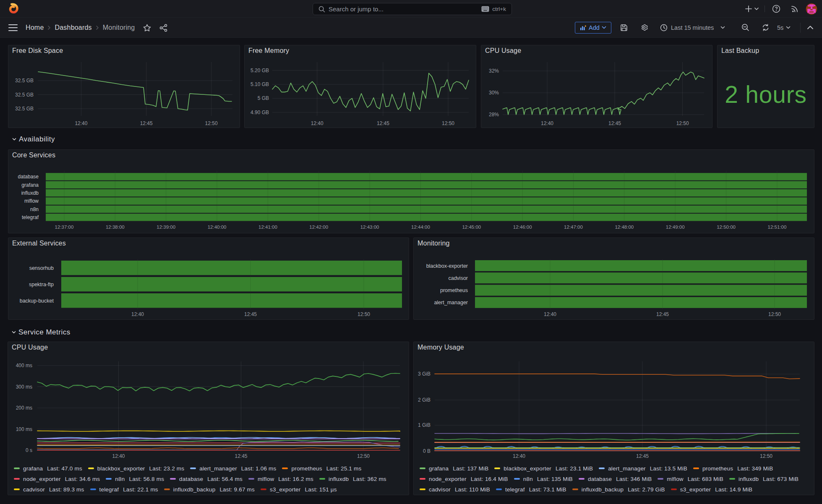 The height and width of the screenshot is (504, 822). Describe the element at coordinates (573, 227) in the screenshot. I see `svg-text: 12:47:00` at that location.